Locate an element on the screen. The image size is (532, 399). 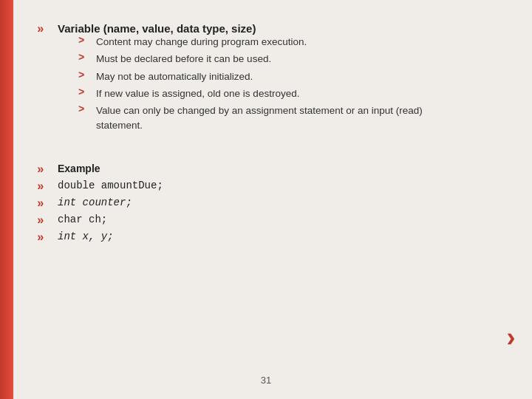
example-row-0: » Example is located at coordinates (266, 170).